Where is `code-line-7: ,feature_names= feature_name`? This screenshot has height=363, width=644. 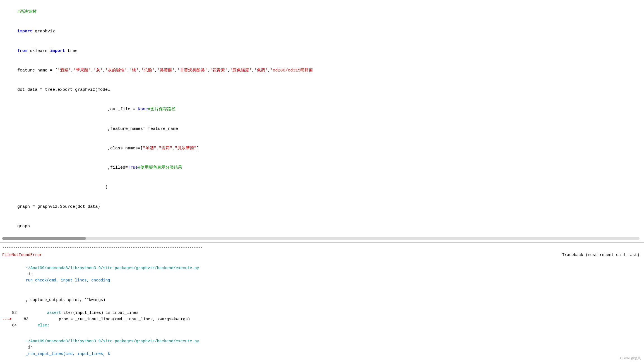 code-line-7: ,feature_names= feature_name is located at coordinates (321, 129).